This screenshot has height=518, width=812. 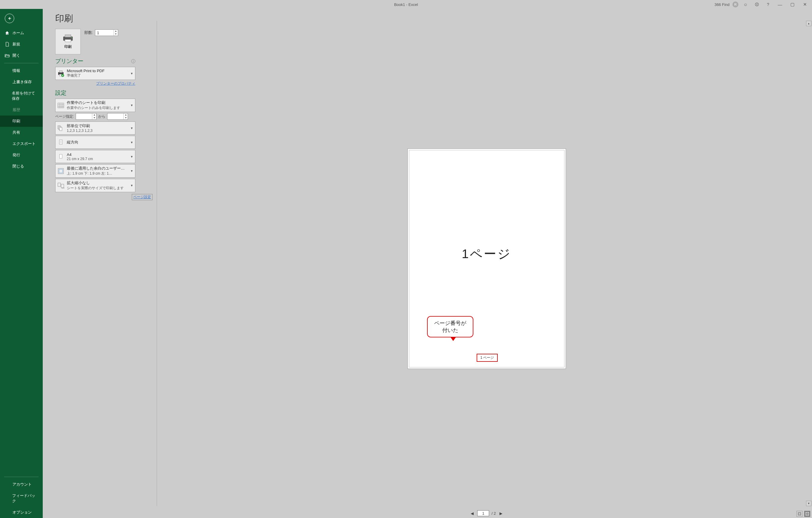 I want to click on face-sad-icon: ☹, so click(x=757, y=4).